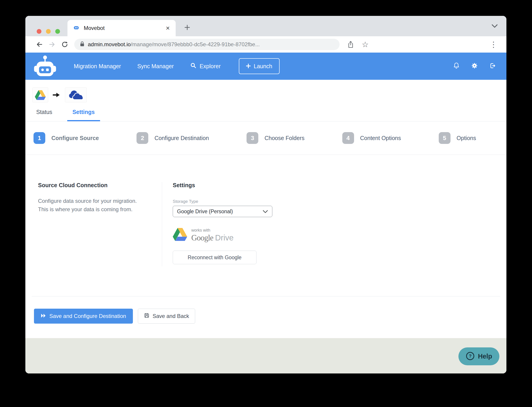 This screenshot has width=532, height=407. Describe the element at coordinates (215, 258) in the screenshot. I see `reconnect-with-google-button: Reconnect with Google` at that location.